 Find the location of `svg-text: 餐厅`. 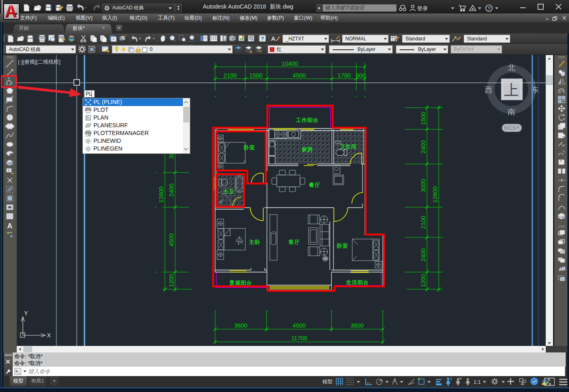

svg-text: 餐厅 is located at coordinates (314, 185).